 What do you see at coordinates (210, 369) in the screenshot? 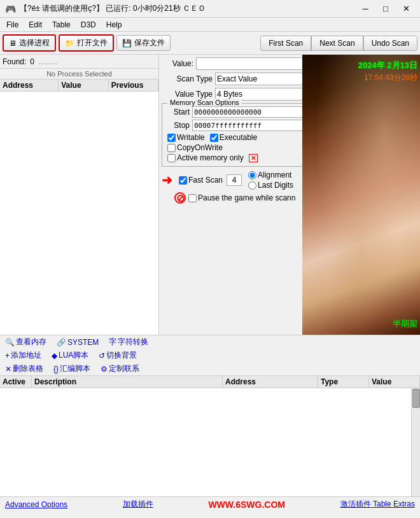
I see `action-row-3: ✕ 删除表格 {} 汇编脚本 ⚙ 定制联系` at bounding box center [210, 369].